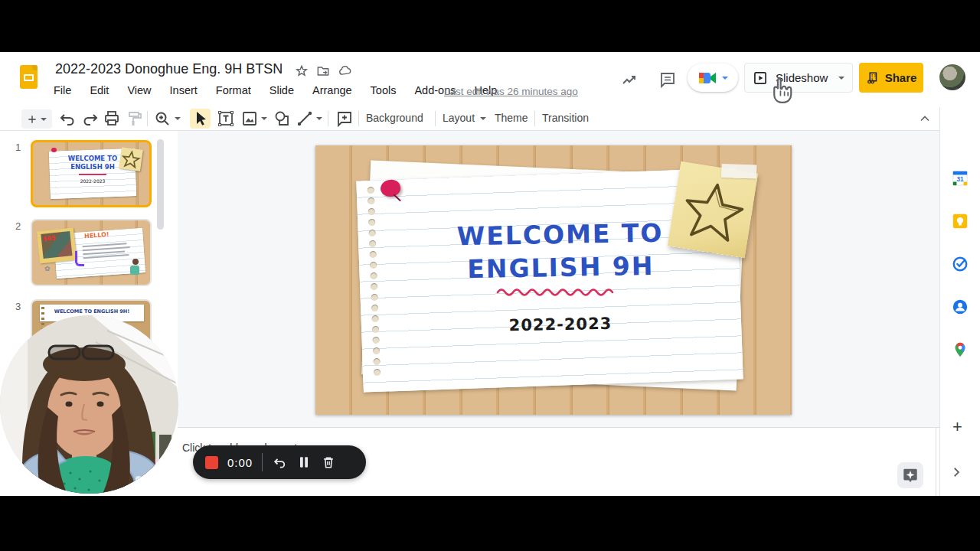 The image size is (980, 551). I want to click on recording-timer: 0:00, so click(240, 462).